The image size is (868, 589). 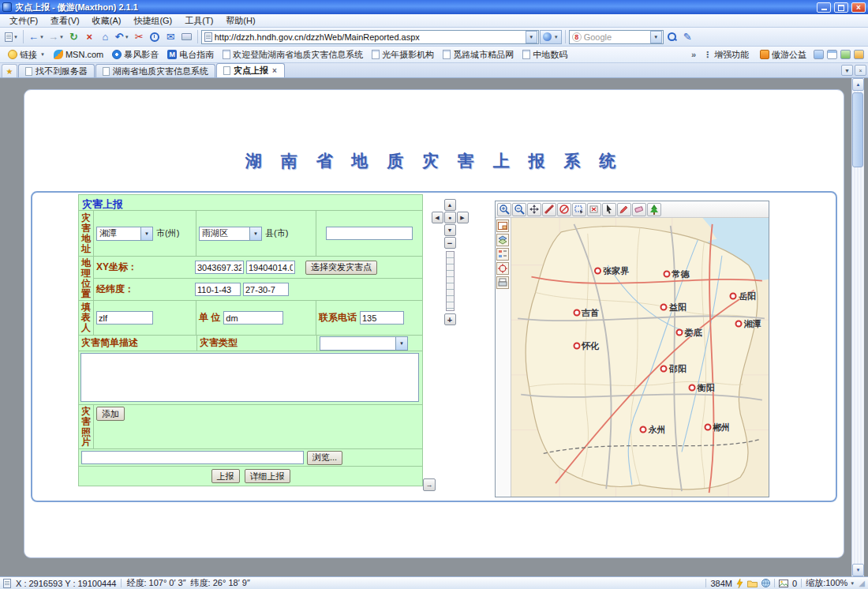 I want to click on disaster-type-select: ▼, so click(x=364, y=343).